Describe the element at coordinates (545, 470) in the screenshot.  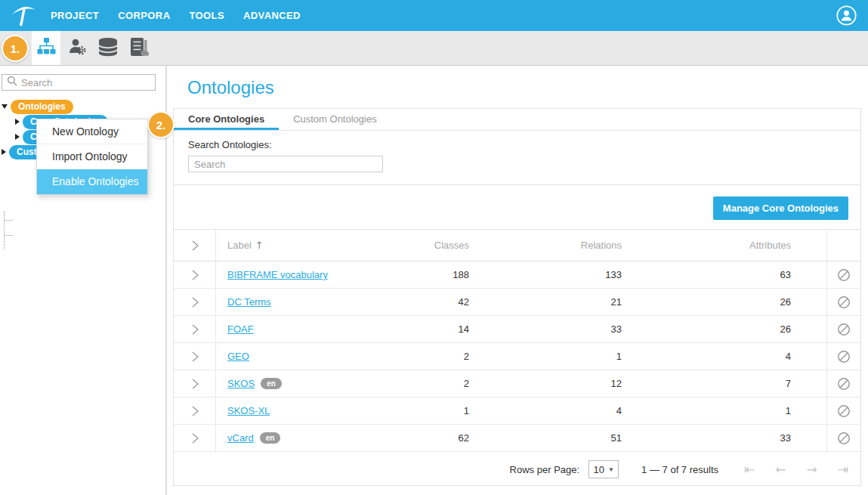
I see `rows-per-page-label: Rows per Page:` at that location.